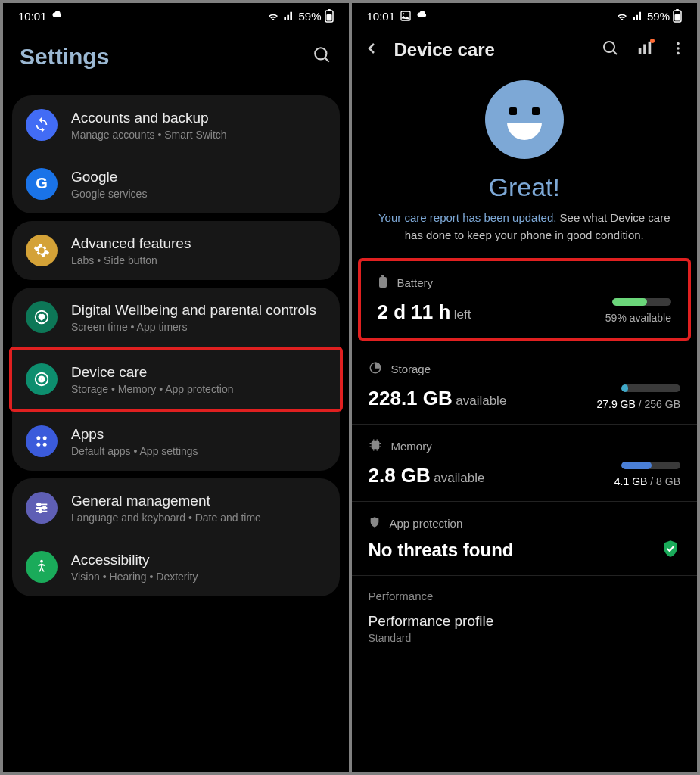  I want to click on sliders-icon, so click(42, 508).